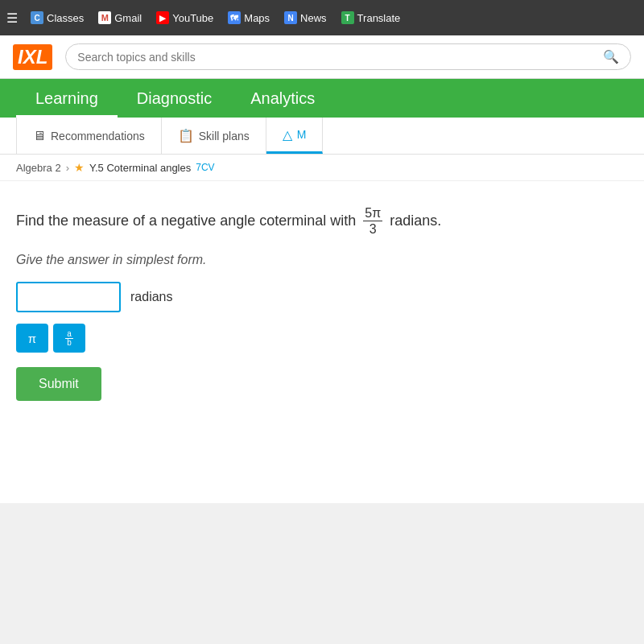  Describe the element at coordinates (39, 167) in the screenshot. I see `breadcrumb-parent: Algebra 2` at that location.